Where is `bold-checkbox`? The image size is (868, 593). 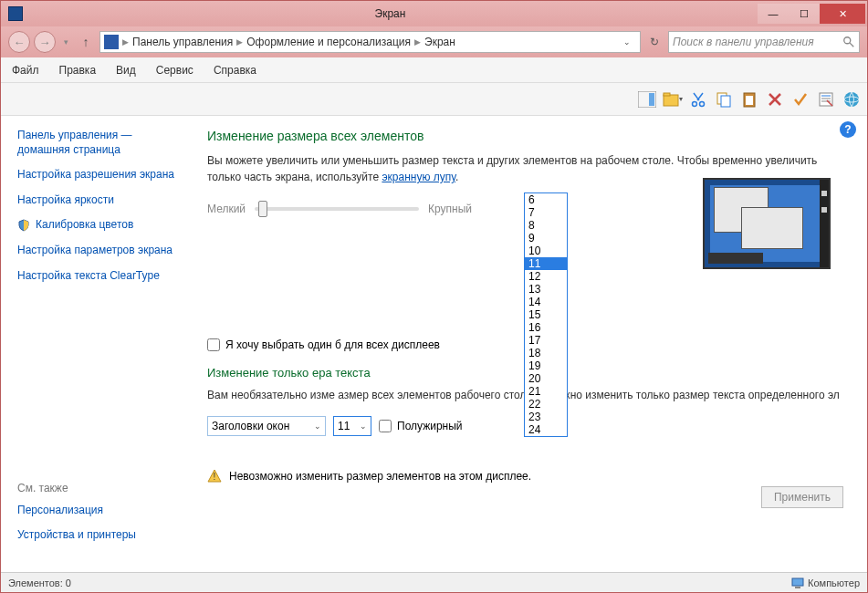 bold-checkbox is located at coordinates (385, 426).